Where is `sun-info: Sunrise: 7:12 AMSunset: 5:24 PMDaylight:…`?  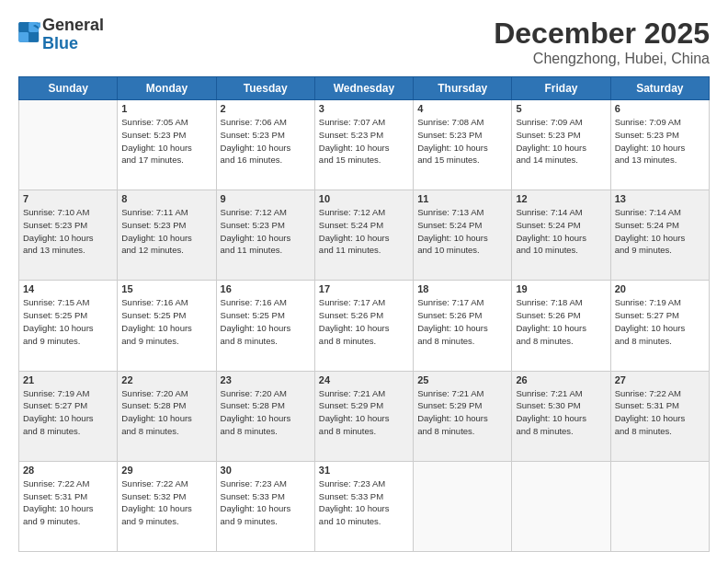 sun-info: Sunrise: 7:12 AMSunset: 5:24 PMDaylight:… is located at coordinates (364, 232).